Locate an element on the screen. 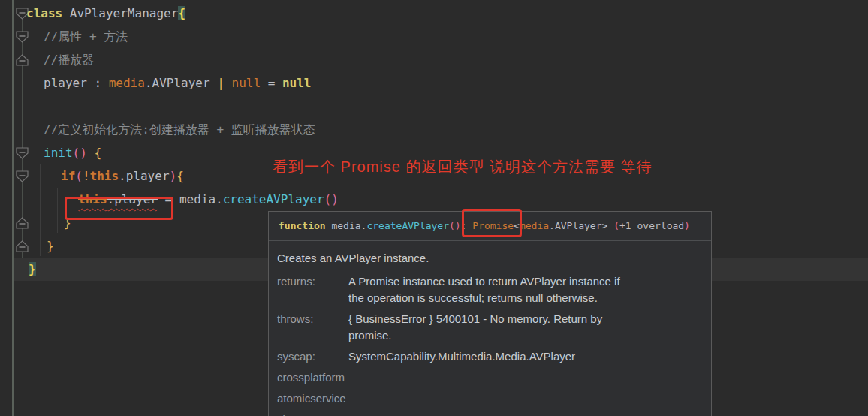  code-token: ! is located at coordinates (86, 176).